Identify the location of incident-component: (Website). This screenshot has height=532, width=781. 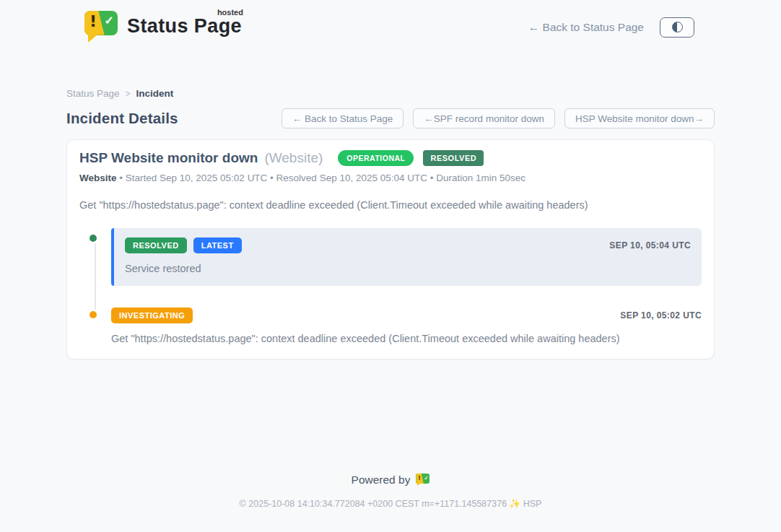
(293, 158).